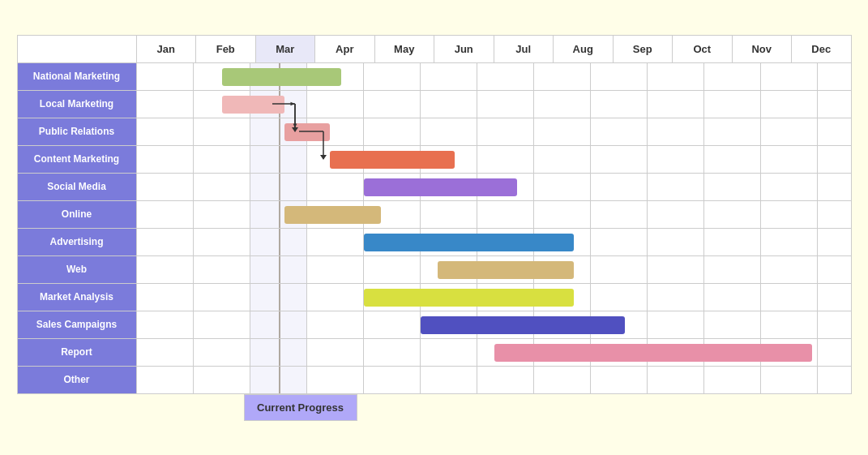 Image resolution: width=868 pixels, height=455 pixels. I want to click on table-row: Content Marketing, so click(434, 159).